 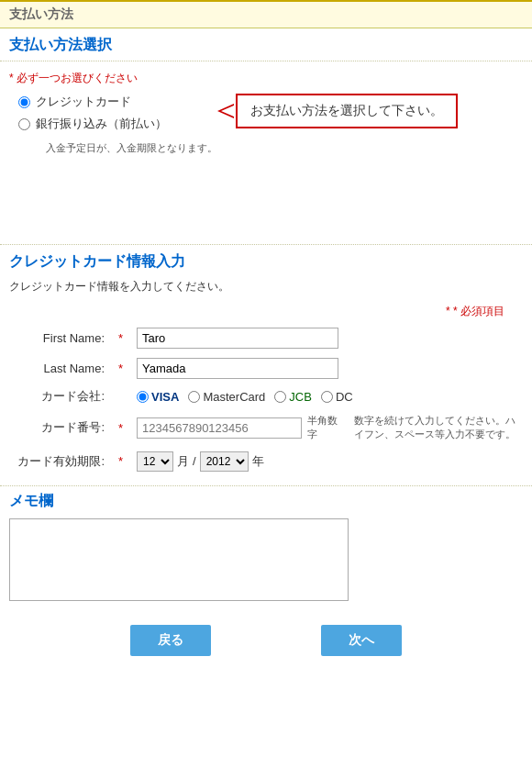 I want to click on bank-note: 入金予定日が、入金期限となります。, so click(x=132, y=149).